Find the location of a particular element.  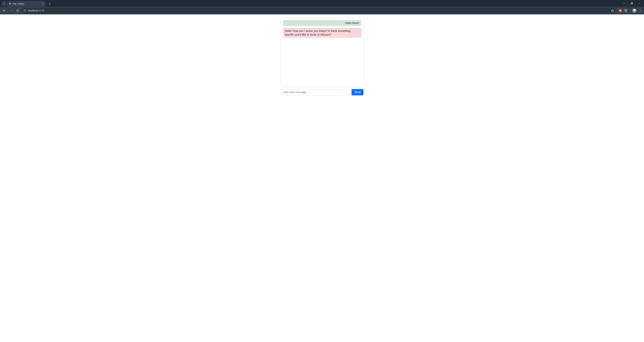

bookmark-button is located at coordinates (612, 10).